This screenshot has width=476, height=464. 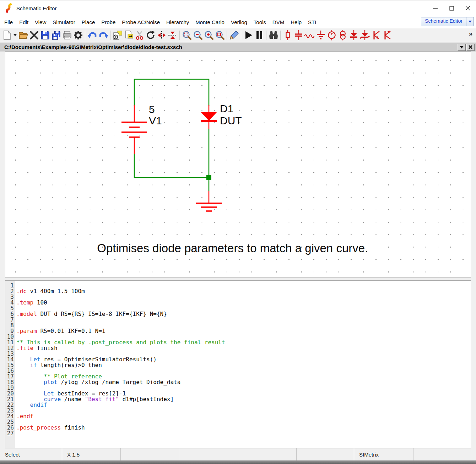 What do you see at coordinates (64, 22) in the screenshot?
I see `menu-simulator: Simulator` at bounding box center [64, 22].